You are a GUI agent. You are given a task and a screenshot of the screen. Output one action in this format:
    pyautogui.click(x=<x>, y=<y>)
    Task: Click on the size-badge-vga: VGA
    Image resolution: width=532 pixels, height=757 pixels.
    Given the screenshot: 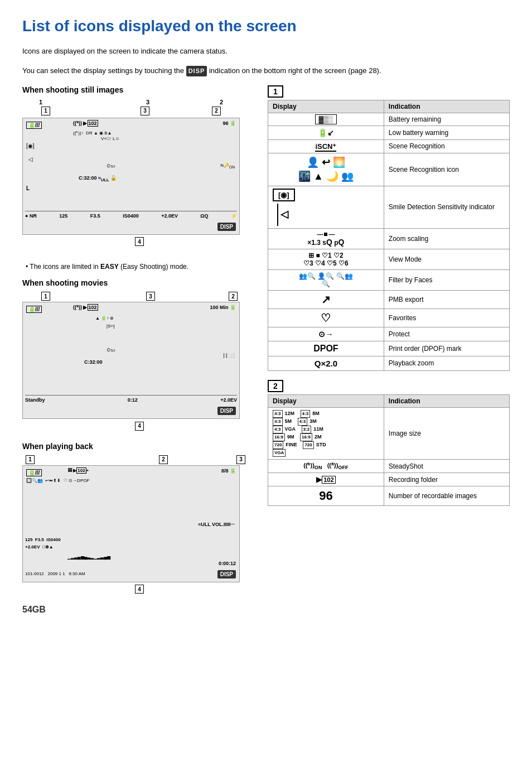 What is the action you would take?
    pyautogui.click(x=279, y=453)
    